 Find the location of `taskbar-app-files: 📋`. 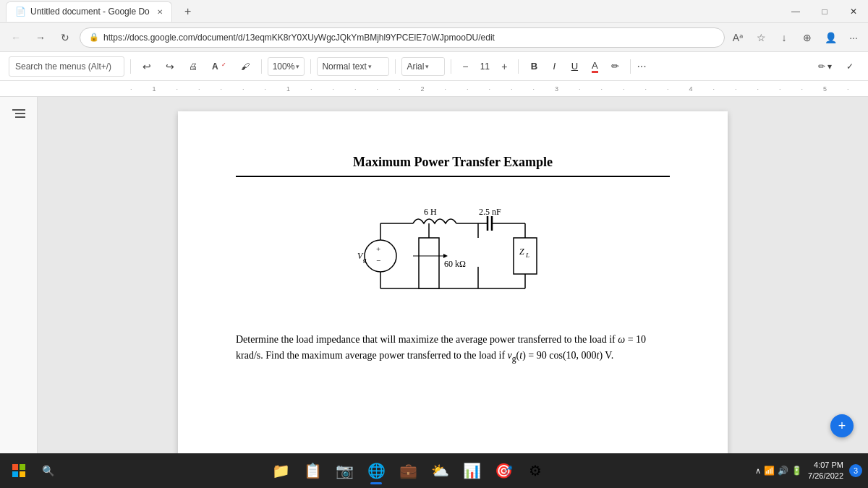

taskbar-app-files: 📋 is located at coordinates (312, 471).